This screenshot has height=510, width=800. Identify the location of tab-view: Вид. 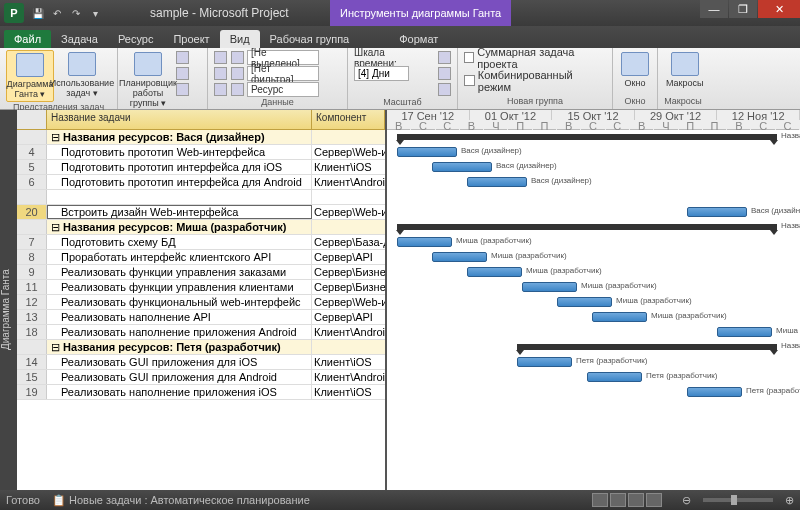
(240, 39).